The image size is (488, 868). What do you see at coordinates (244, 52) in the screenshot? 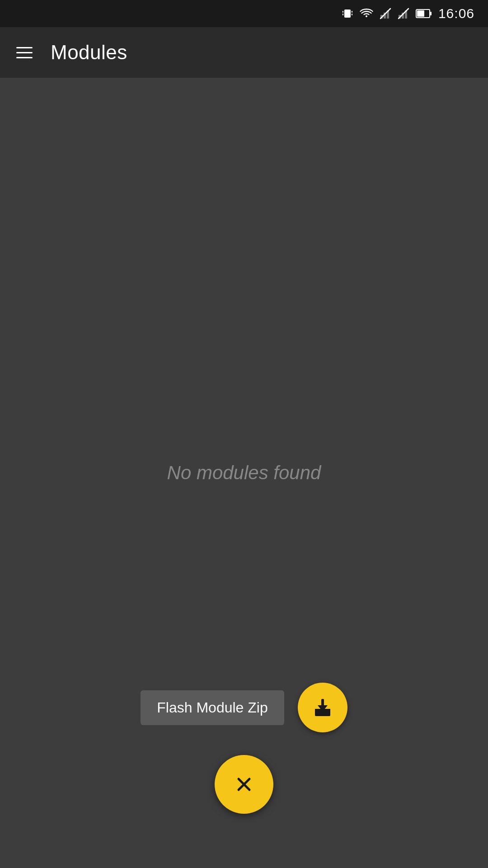
I see `app-bar: Modules` at bounding box center [244, 52].